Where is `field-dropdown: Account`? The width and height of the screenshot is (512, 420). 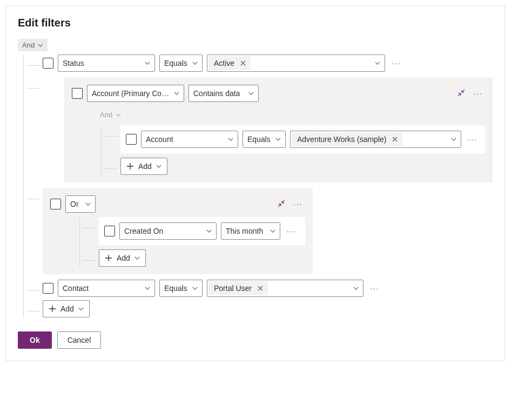
field-dropdown: Account is located at coordinates (190, 139).